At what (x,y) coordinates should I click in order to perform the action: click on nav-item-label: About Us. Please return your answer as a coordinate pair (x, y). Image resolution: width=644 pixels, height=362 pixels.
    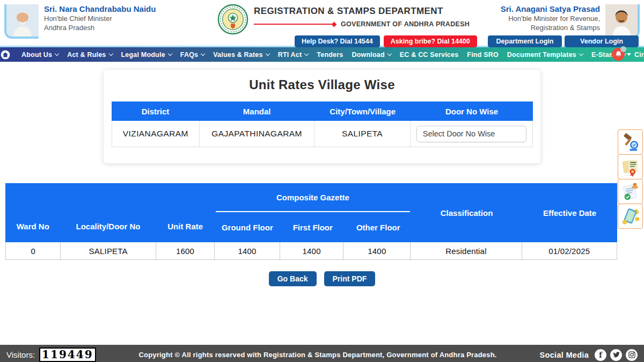
    Looking at the image, I should click on (36, 55).